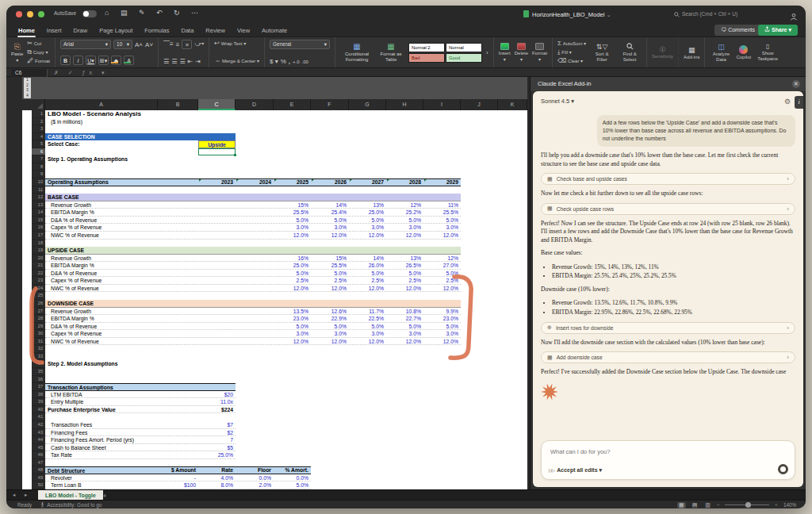 The image size is (812, 514). I want to click on cell-D10: 2024, so click(255, 182).